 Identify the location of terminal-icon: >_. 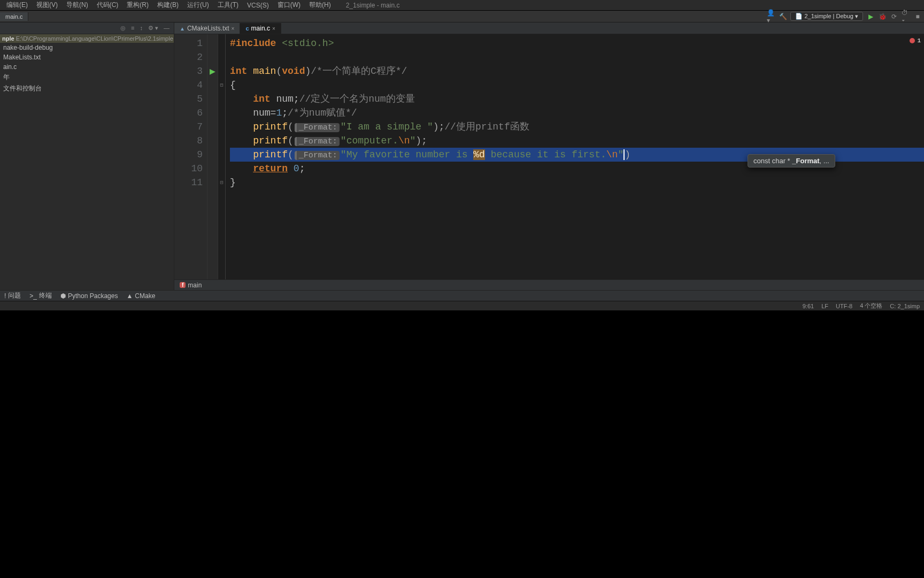
(33, 296).